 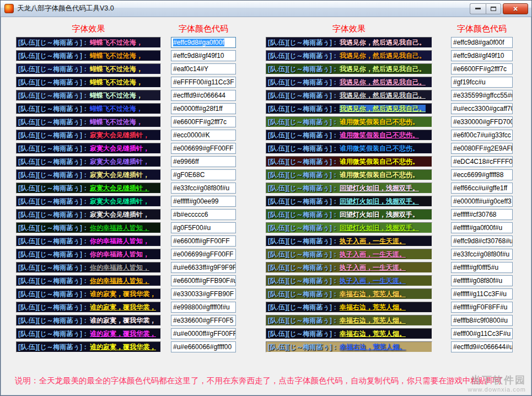 I want to click on color-code-field: #e336600#gFFF0F5, so click(x=203, y=320).